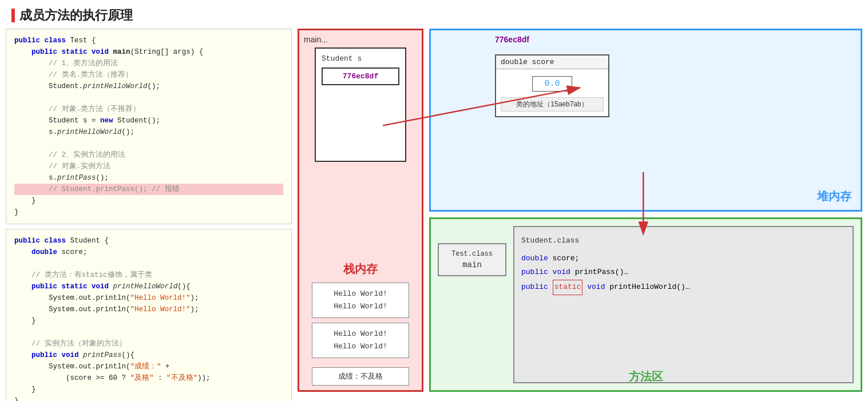 The width and height of the screenshot is (868, 401). Describe the element at coordinates (472, 260) in the screenshot. I see `test-class-box: Test.class main` at that location.